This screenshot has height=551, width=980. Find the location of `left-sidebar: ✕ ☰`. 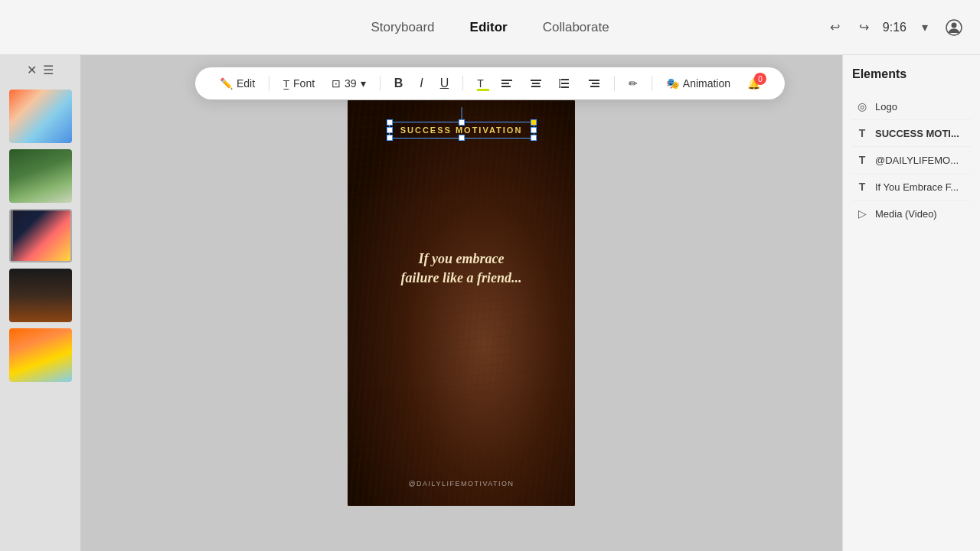

left-sidebar: ✕ ☰ is located at coordinates (40, 303).